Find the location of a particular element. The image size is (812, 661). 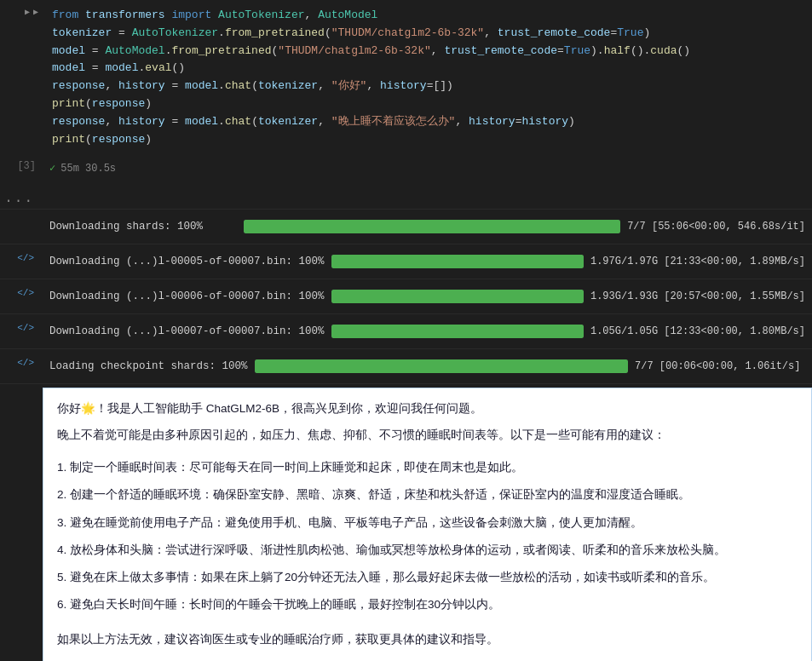

response-greeting: 你好🌟！我是人工智能助手 ChatGLM2-6B，很高兴见到你，欢迎问我任何问题… is located at coordinates (428, 409).